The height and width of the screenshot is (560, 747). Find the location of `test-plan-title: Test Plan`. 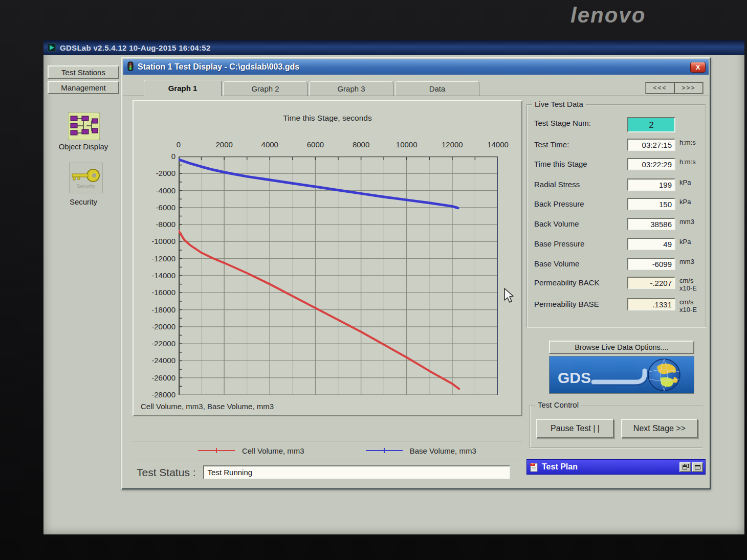

test-plan-title: Test Plan is located at coordinates (610, 467).